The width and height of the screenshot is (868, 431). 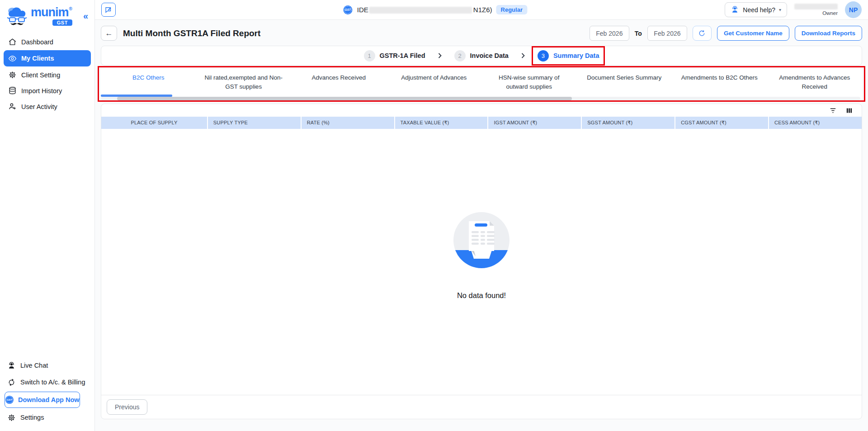 What do you see at coordinates (828, 33) in the screenshot?
I see `download-reports-button: Download Reports` at bounding box center [828, 33].